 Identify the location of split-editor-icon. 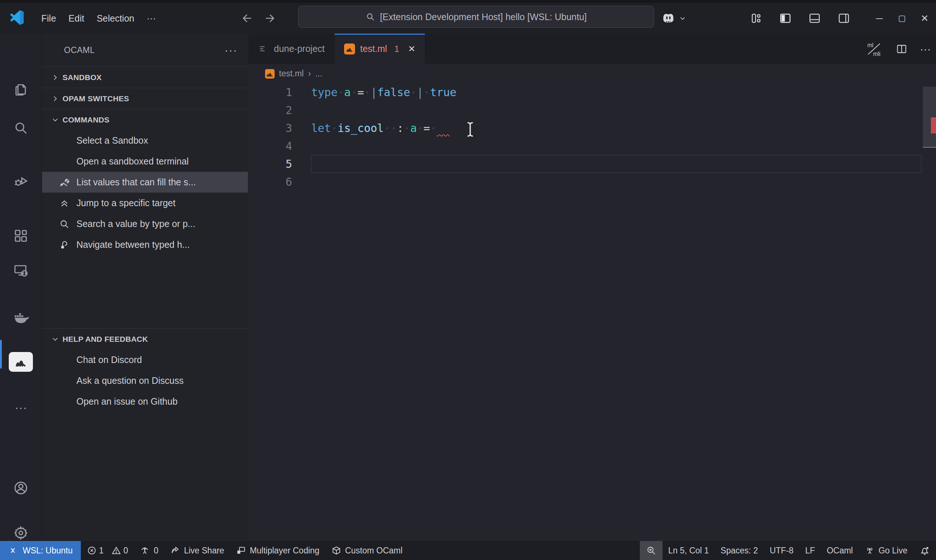
(901, 49).